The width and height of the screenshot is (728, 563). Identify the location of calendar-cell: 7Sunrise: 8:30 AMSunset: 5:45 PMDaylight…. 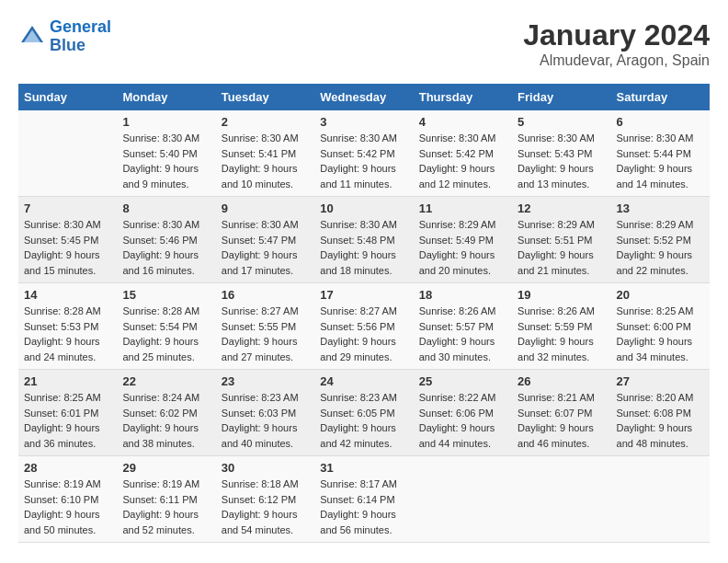
(68, 240).